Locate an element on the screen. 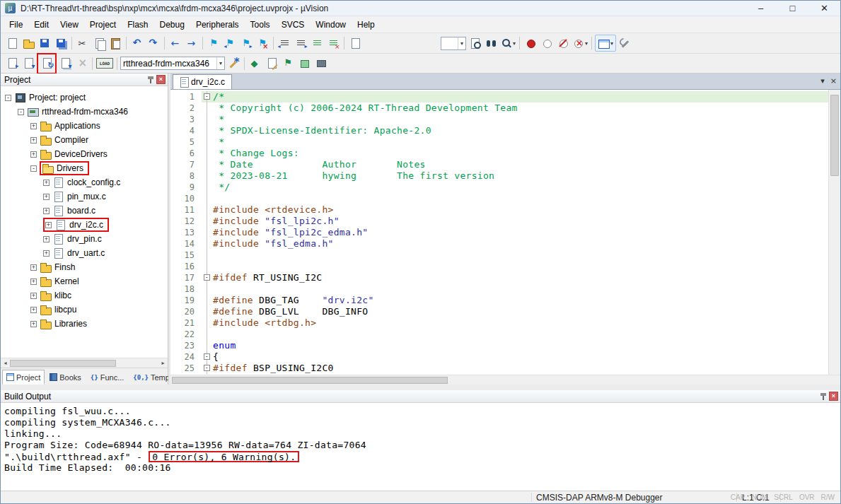  code-line-12: 12#include "fsl_lpi2c.h" is located at coordinates (505, 221).